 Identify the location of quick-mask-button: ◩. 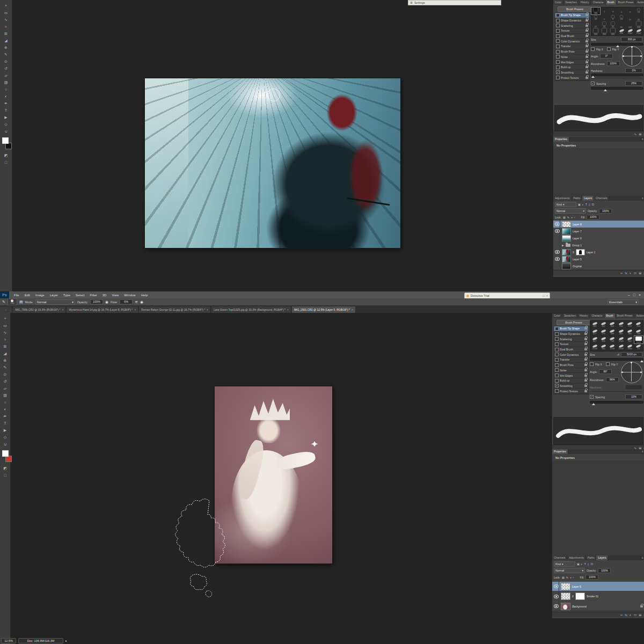
(5, 468).